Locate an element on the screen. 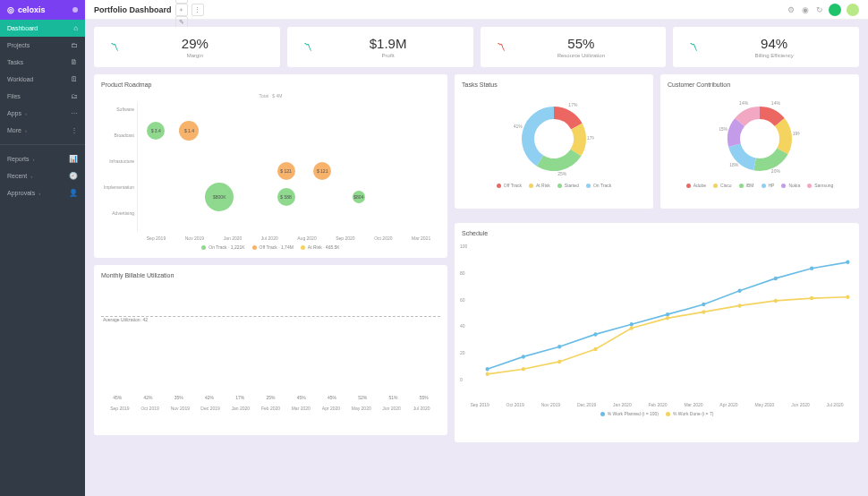  topbar-icon: ◉ is located at coordinates (805, 10).